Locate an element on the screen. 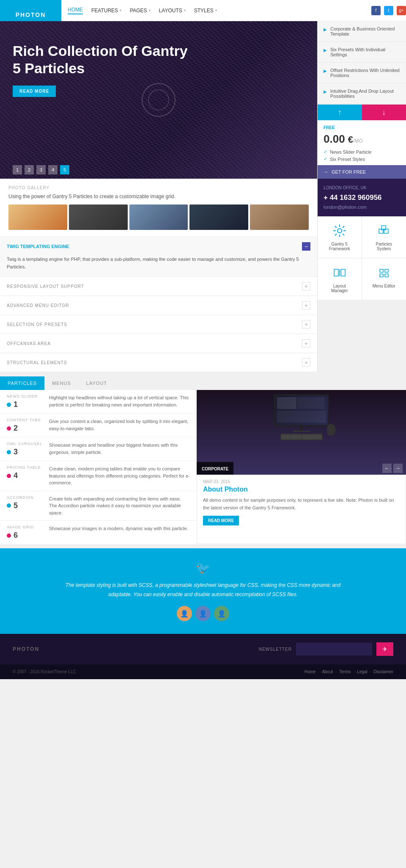 The image size is (406, 868). accordion-closed-title-5: STRUCTURAL ELEMENTS is located at coordinates (37, 362).